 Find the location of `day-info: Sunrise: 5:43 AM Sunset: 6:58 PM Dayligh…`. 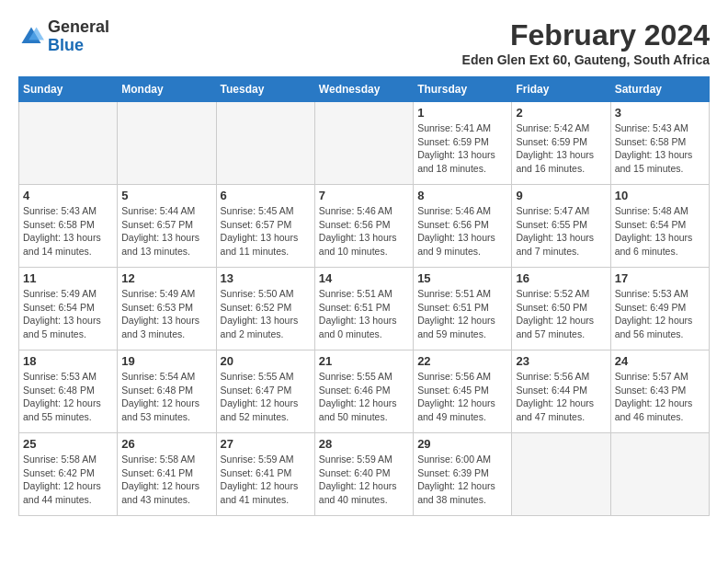

day-info: Sunrise: 5:43 AM Sunset: 6:58 PM Dayligh… is located at coordinates (68, 232).